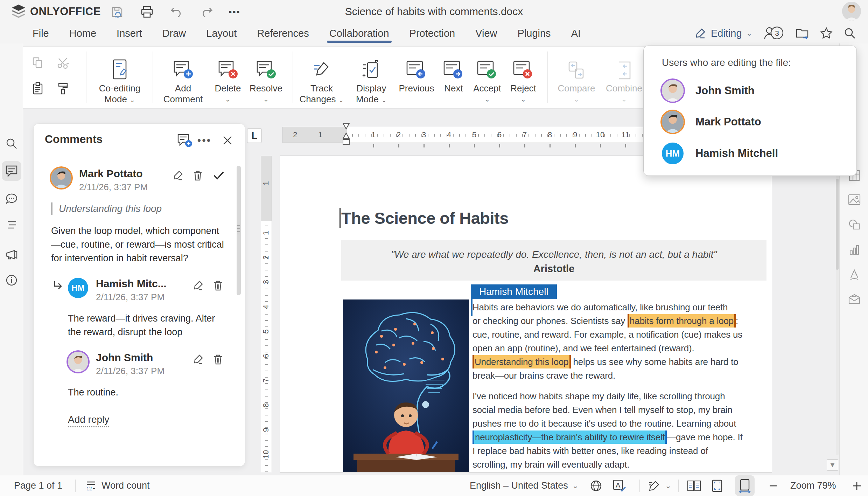  Describe the element at coordinates (837, 224) in the screenshot. I see `scrollbar-thumb` at that location.